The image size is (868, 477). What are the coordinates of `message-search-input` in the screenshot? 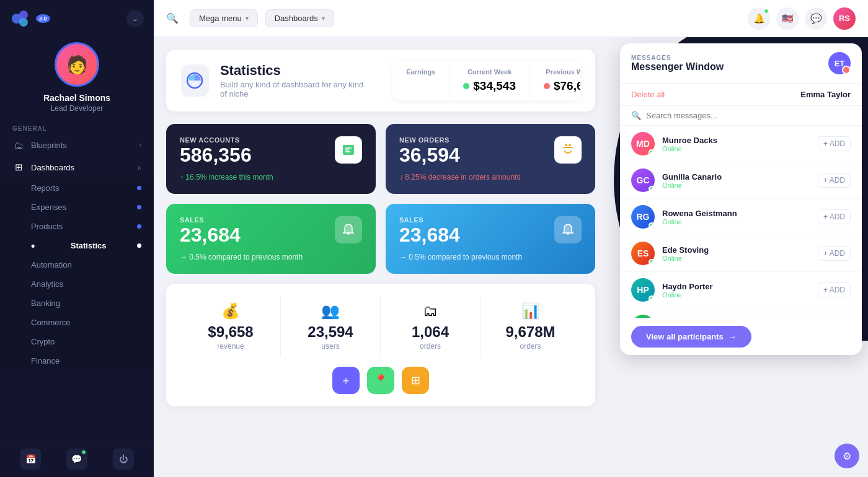 It's located at (748, 115).